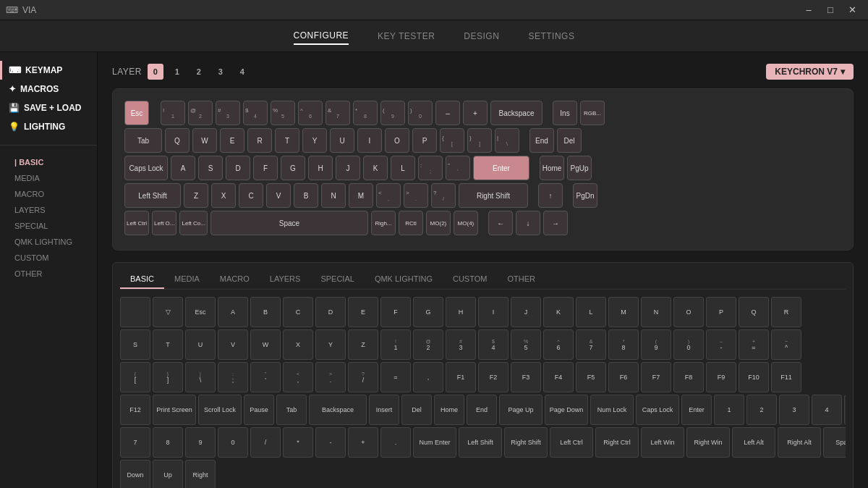 Image resolution: width=868 pixels, height=488 pixels. Describe the element at coordinates (452, 140) in the screenshot. I see `key-lbracket: {[` at that location.